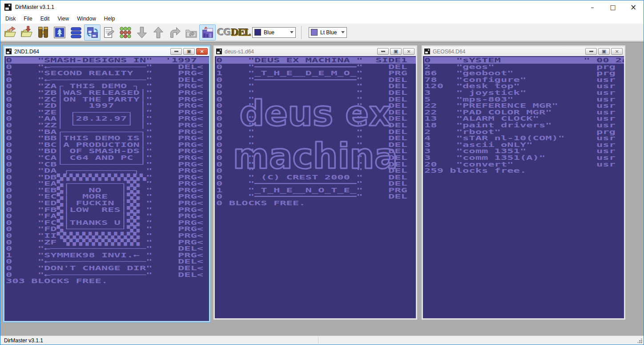  I want to click on close-button: ×, so click(633, 7).